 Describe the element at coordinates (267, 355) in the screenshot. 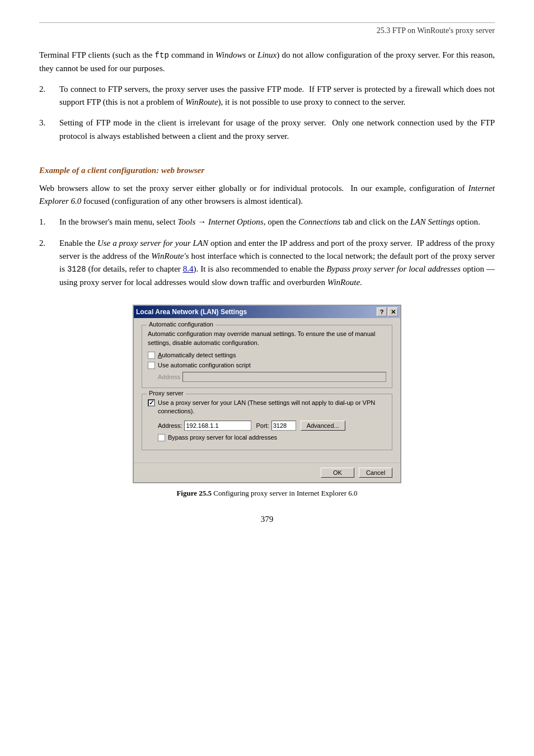

I see `auto-detect-row: Automatically detect settings` at that location.